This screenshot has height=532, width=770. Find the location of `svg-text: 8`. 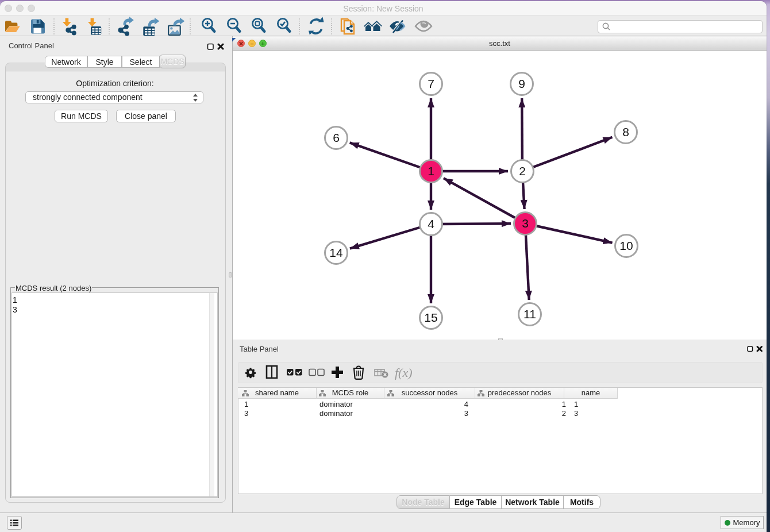

svg-text: 8 is located at coordinates (626, 132).